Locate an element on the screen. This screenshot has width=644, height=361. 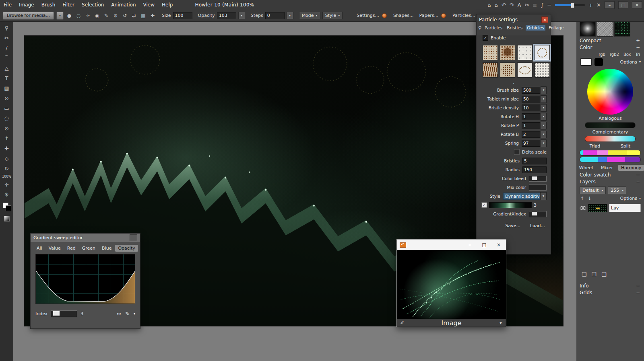
menu-lines-icon: ≡ is located at coordinates (535, 5).